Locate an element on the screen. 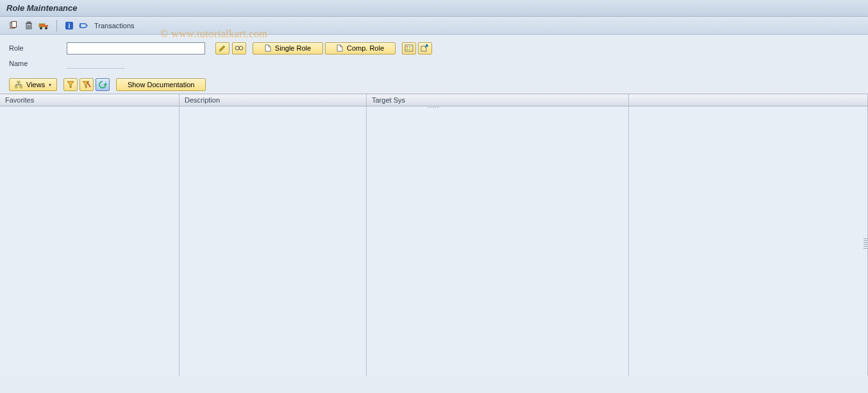 The image size is (868, 393). grid-col-description is located at coordinates (273, 241).